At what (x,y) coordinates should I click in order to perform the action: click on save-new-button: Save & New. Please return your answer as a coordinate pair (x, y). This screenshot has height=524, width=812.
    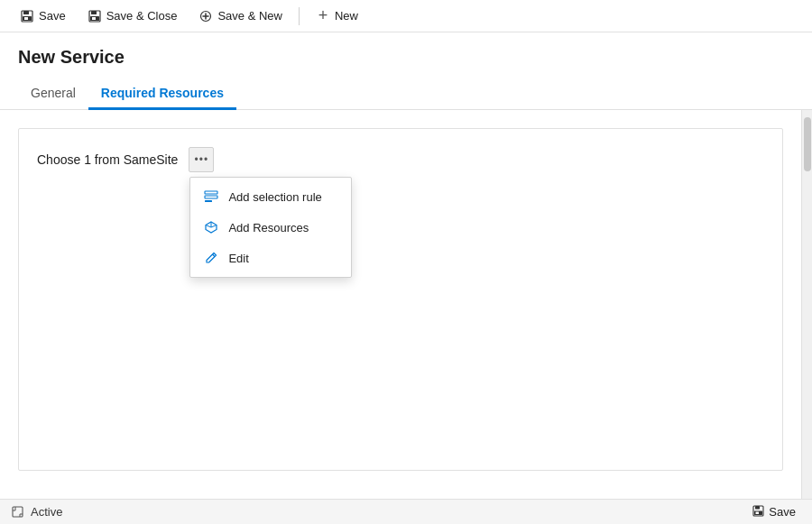
    Looking at the image, I should click on (240, 16).